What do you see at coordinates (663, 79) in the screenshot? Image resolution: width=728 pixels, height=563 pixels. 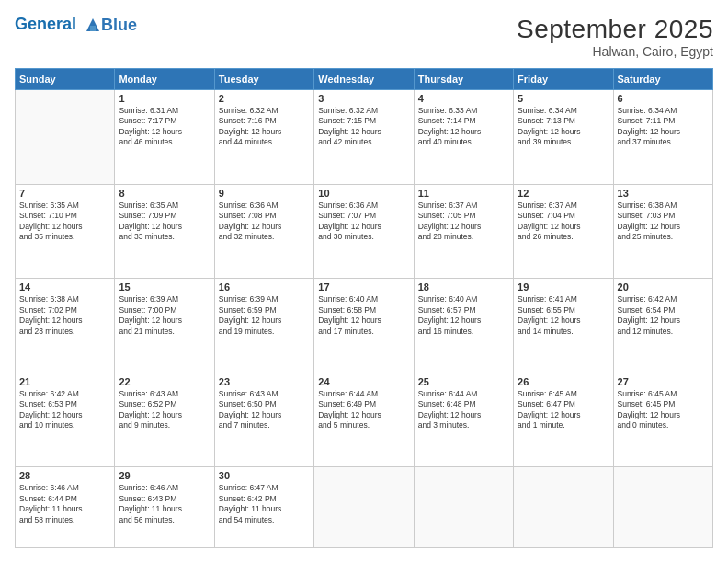 I see `col-saturday: Saturday` at bounding box center [663, 79].